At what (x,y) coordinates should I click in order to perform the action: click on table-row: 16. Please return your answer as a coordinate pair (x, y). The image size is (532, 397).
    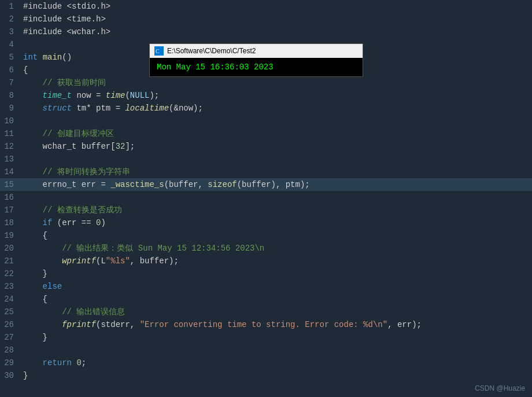
    Looking at the image, I should click on (266, 197).